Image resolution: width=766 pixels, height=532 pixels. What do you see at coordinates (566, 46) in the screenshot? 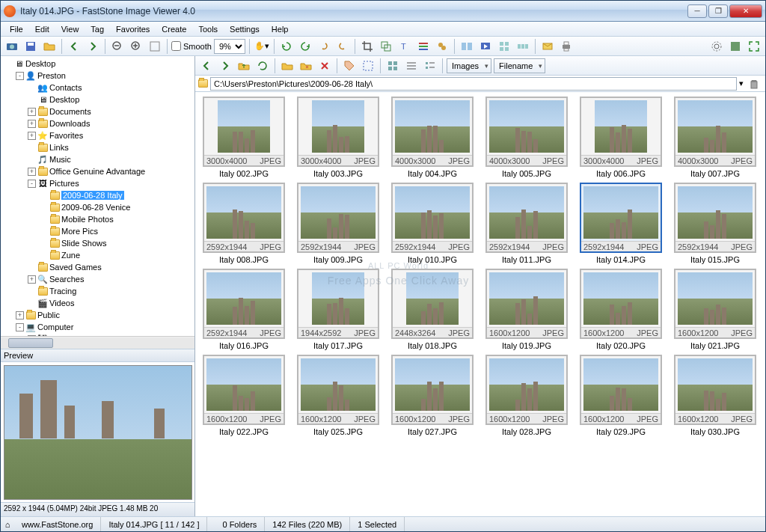
I see `print-icon` at bounding box center [566, 46].